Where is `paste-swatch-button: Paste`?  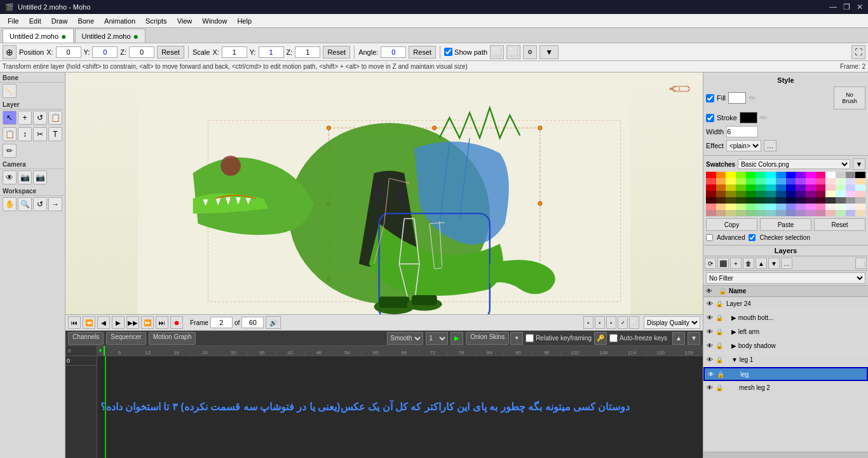 paste-swatch-button: Paste is located at coordinates (785, 225).